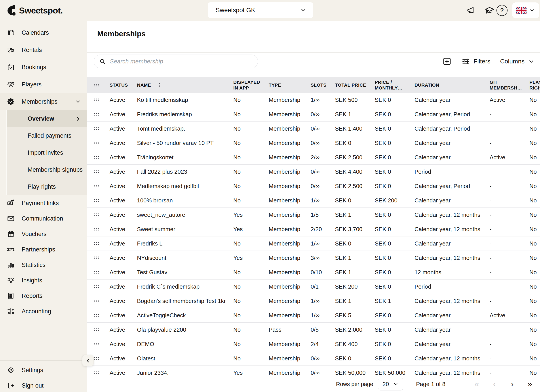  Describe the element at coordinates (391, 384) in the screenshot. I see `rows-per-page-select: 20` at that location.